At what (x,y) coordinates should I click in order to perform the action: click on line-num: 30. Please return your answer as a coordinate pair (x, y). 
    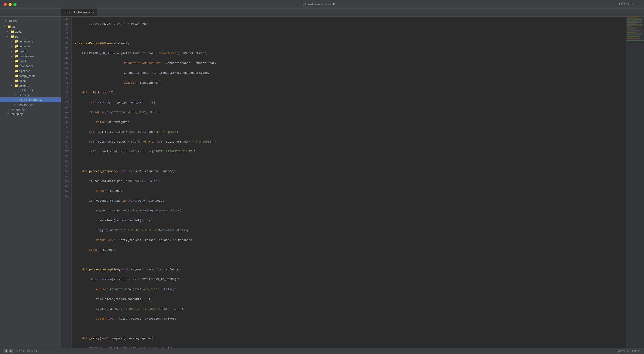
    Looking at the image, I should click on (66, 43).